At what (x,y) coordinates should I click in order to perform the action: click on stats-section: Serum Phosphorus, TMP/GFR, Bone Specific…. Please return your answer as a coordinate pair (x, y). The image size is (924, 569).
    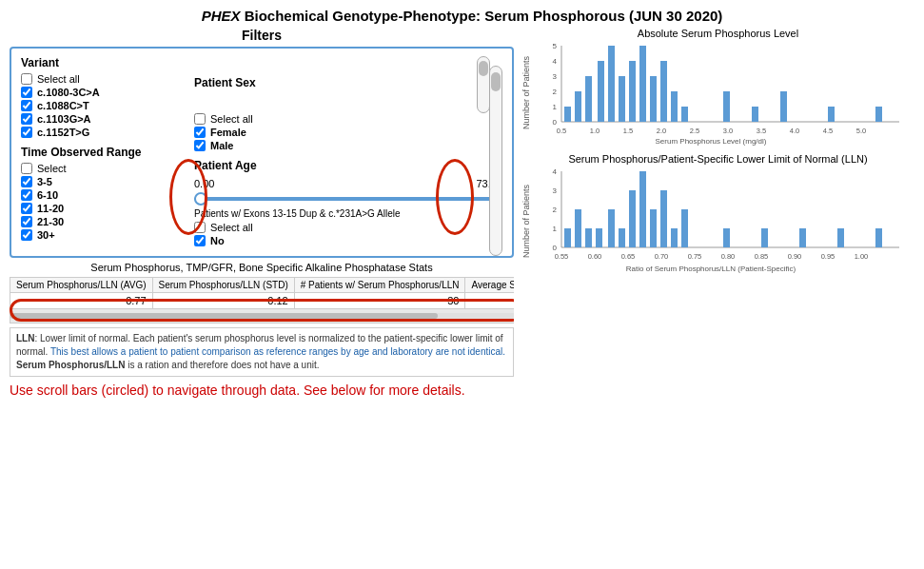
    Looking at the image, I should click on (262, 293).